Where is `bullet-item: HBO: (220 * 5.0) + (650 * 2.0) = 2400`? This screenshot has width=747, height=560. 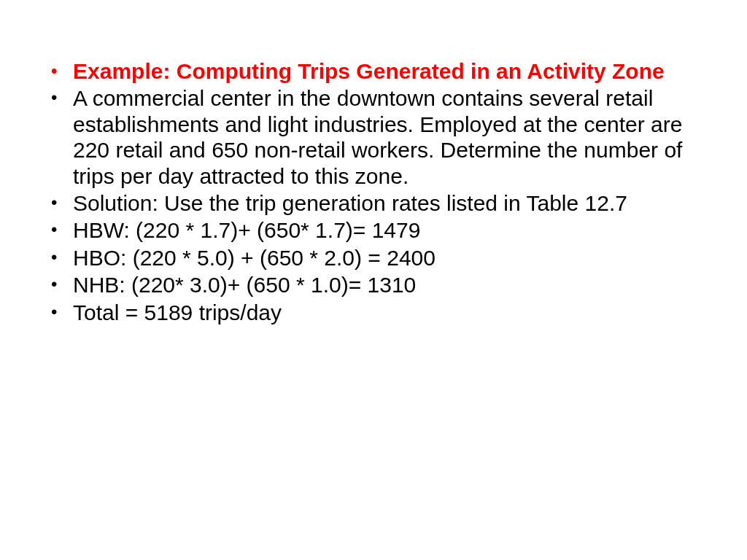 bullet-item: HBO: (220 * 5.0) + (650 * 2.0) = 2400 is located at coordinates (374, 258).